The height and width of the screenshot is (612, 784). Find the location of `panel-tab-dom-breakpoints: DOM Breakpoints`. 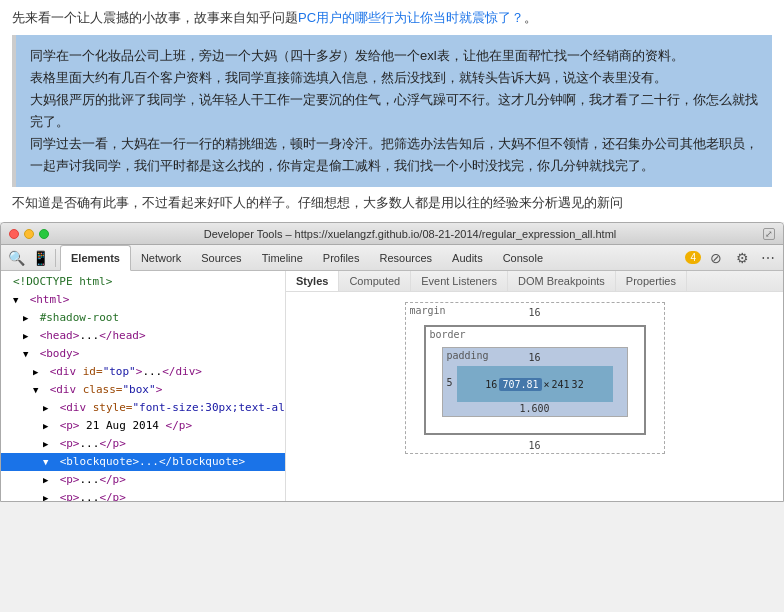

panel-tab-dom-breakpoints: DOM Breakpoints is located at coordinates (562, 281).